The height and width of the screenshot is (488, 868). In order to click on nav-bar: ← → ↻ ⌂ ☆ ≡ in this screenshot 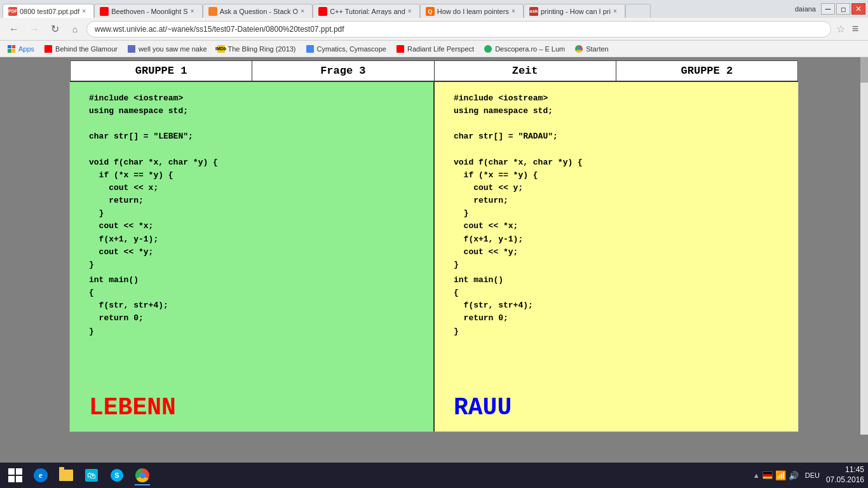, I will do `click(434, 29)`.